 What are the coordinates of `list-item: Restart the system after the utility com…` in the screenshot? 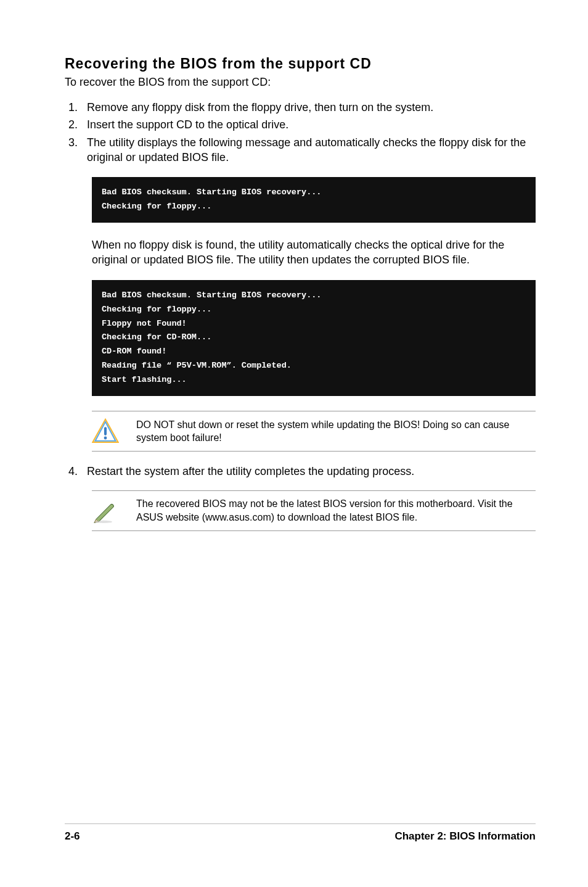 It's located at (308, 471).